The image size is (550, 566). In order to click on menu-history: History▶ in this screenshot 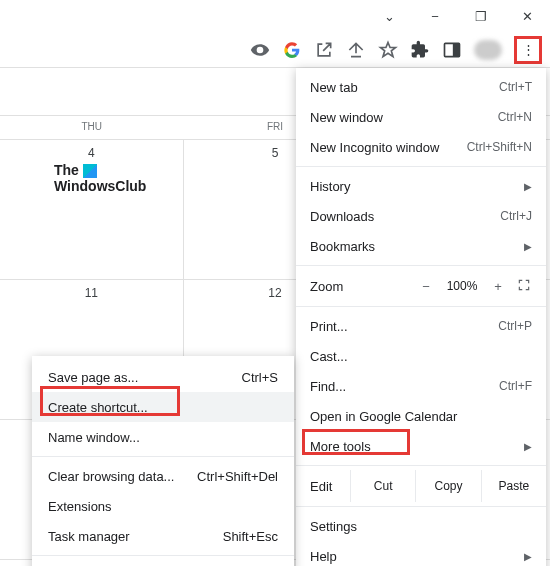, I will do `click(421, 186)`.